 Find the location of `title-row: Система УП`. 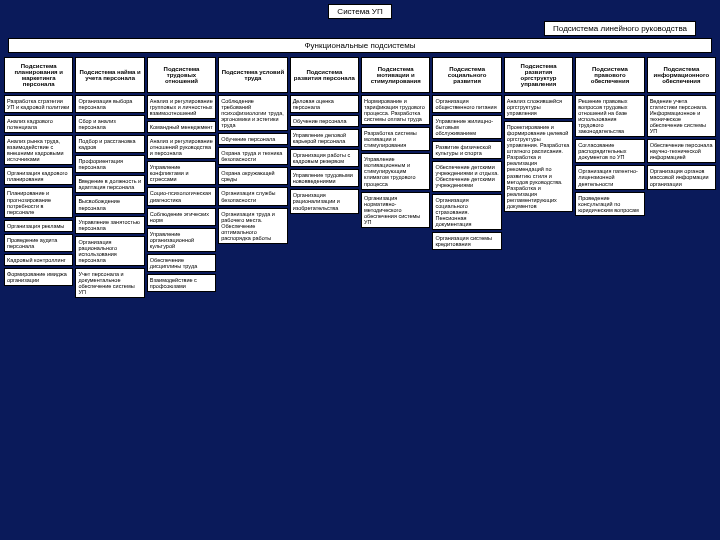

title-row: Система УП is located at coordinates (360, 12).